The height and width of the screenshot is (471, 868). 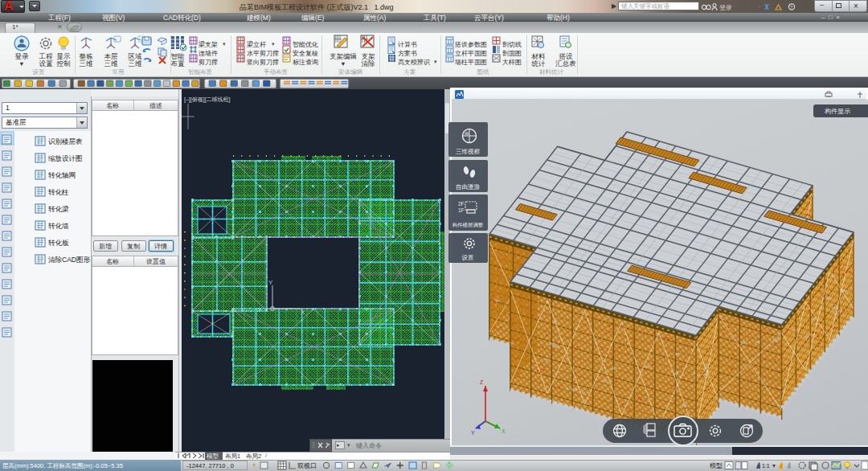 What do you see at coordinates (766, 466) in the screenshot?
I see `svg-text: 1:1` at bounding box center [766, 466].